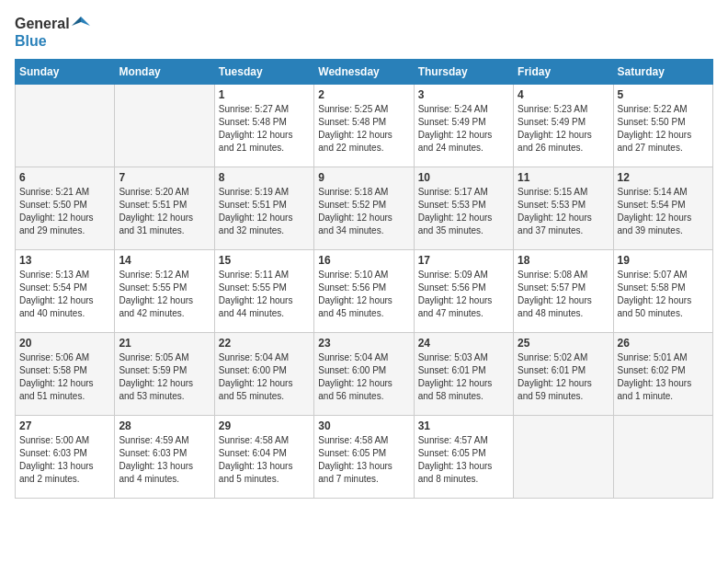 The height and width of the screenshot is (563, 728). Describe the element at coordinates (364, 72) in the screenshot. I see `header-day: Wednesday` at that location.